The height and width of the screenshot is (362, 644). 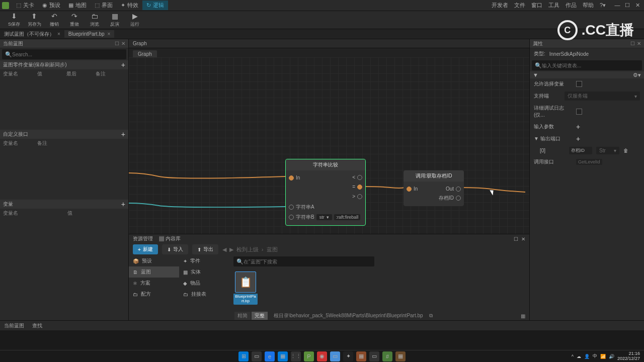 I want to click on port-saveid, so click(x=458, y=198).